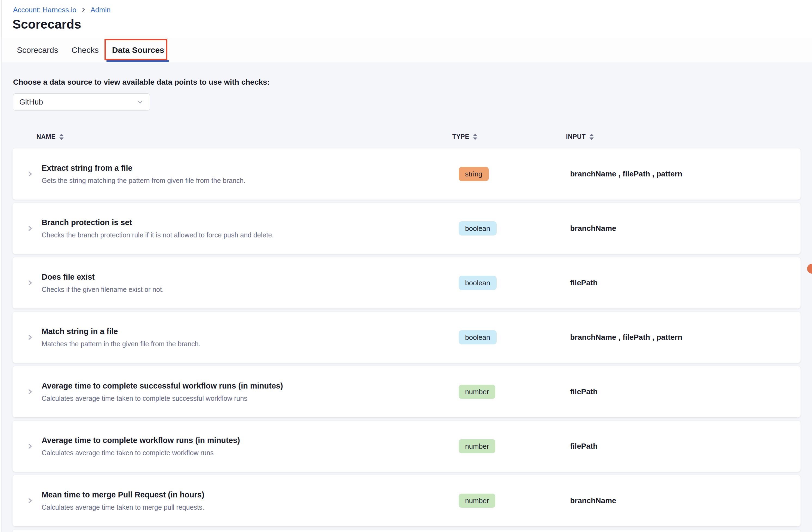 The height and width of the screenshot is (532, 812). Describe the element at coordinates (158, 235) in the screenshot. I see `datapoint-description: Checks the branch protection rule if it …` at that location.